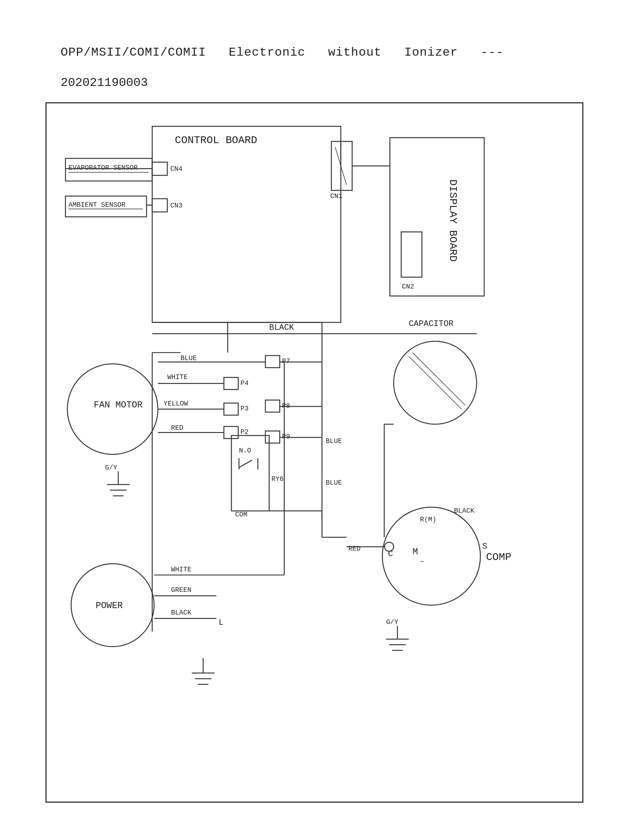 The width and height of the screenshot is (644, 833). What do you see at coordinates (109, 606) in the screenshot?
I see `power-label: POWER` at bounding box center [109, 606].